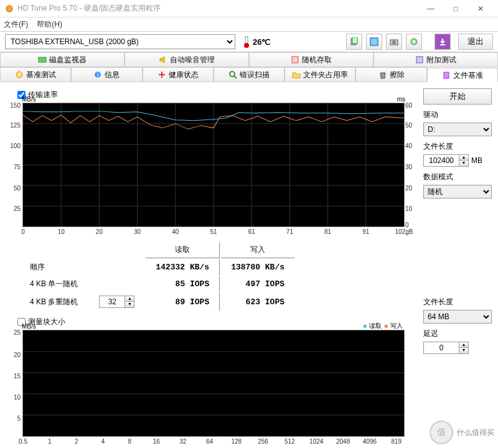 The width and height of the screenshot is (498, 448). Describe the element at coordinates (420, 60) in the screenshot. I see `extra-icon` at that location.